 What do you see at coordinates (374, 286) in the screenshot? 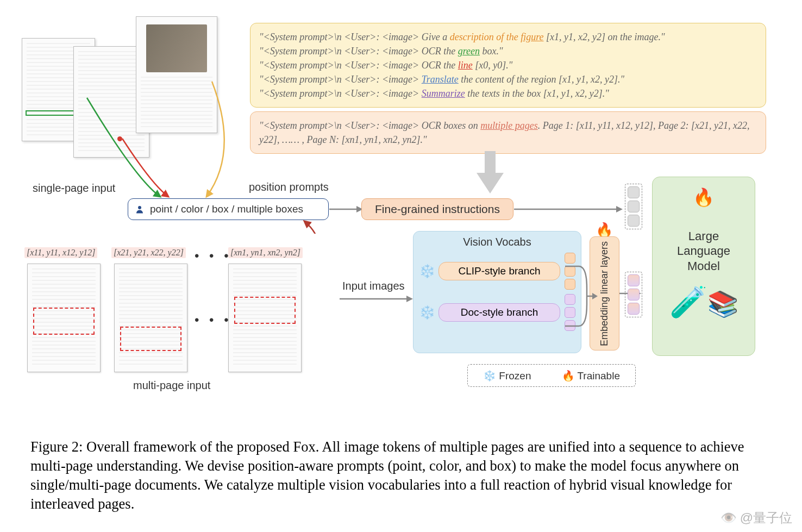
I see `input-images-label: Input images` at bounding box center [374, 286].